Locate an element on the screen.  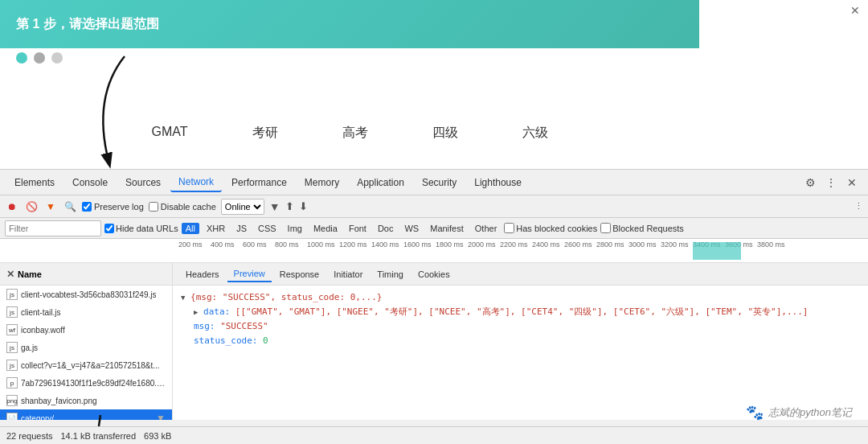
file-item-4: js collect?v=1&_v=j47&a=210572518&t... is located at coordinates (86, 365).